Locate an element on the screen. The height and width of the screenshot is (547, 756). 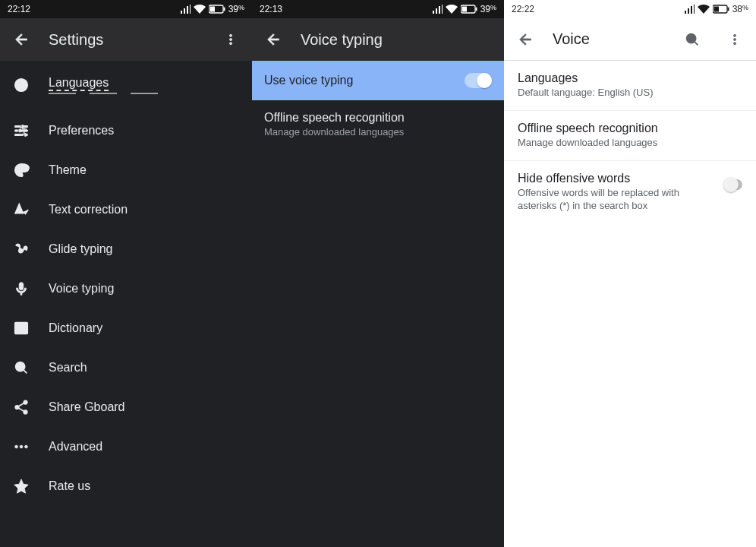
settings-item-theme: Theme is located at coordinates (126, 170).